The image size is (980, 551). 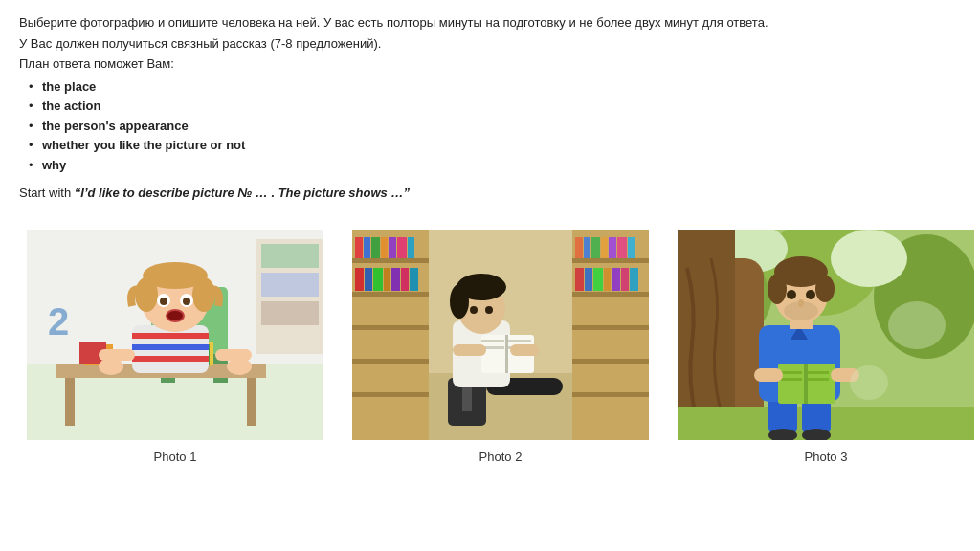 I want to click on photo-frame-1: 2, so click(x=175, y=335).